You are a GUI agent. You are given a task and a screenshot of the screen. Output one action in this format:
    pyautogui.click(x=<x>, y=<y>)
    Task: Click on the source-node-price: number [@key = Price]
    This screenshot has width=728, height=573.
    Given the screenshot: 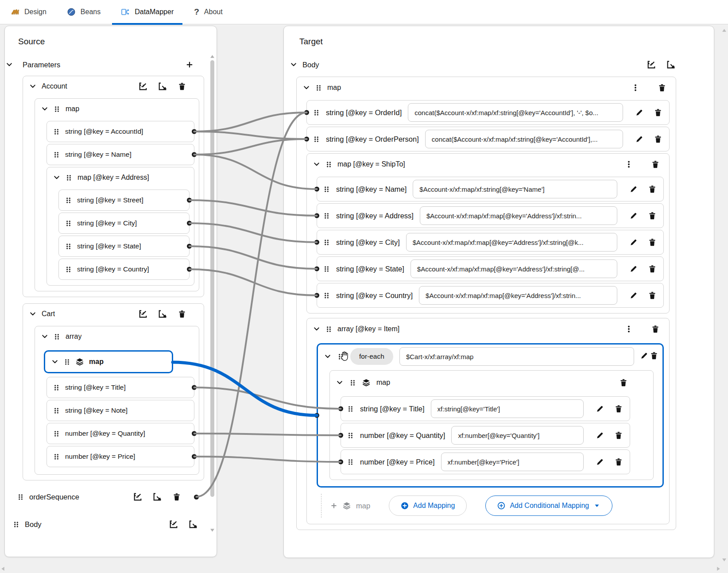 What is the action you would take?
    pyautogui.click(x=120, y=457)
    